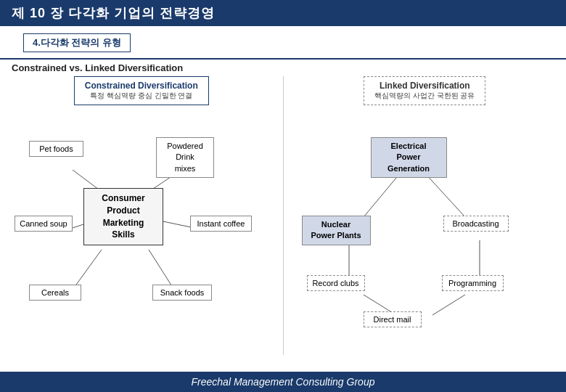 The width and height of the screenshot is (566, 392). What do you see at coordinates (336, 283) in the screenshot?
I see `record-clubs-node: Record clubs` at bounding box center [336, 283].